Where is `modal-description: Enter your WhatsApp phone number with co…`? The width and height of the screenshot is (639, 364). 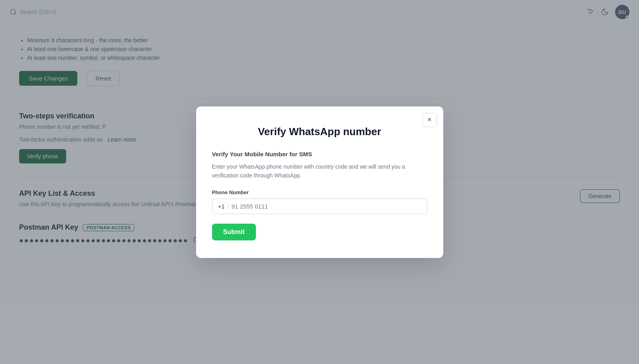 modal-description: Enter your WhatsApp phone number with co… is located at coordinates (320, 171).